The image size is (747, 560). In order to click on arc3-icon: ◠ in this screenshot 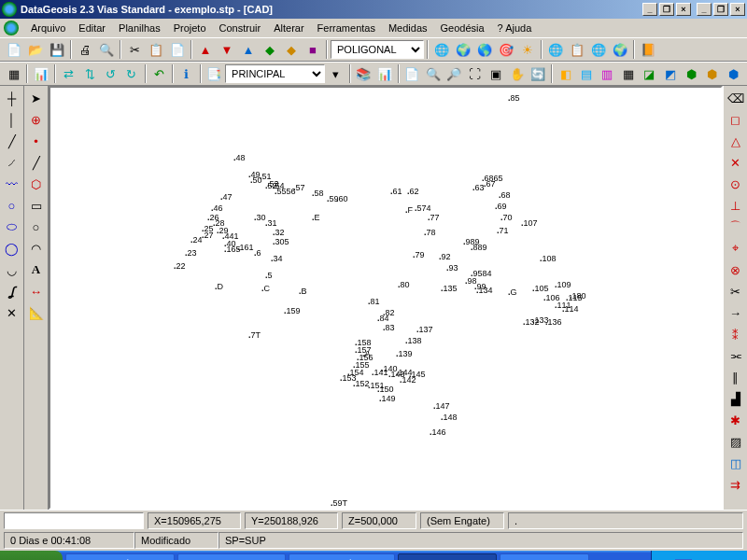, I will do `click(36, 248)`.